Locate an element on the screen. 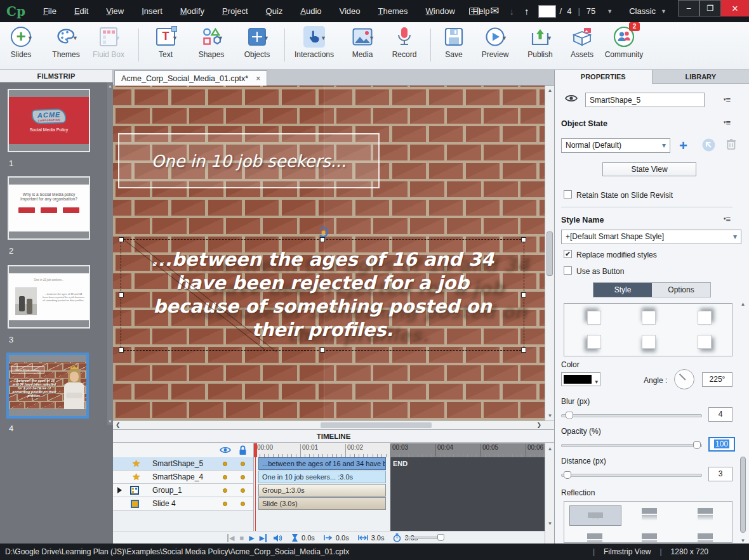  tab-style: Style is located at coordinates (623, 290).